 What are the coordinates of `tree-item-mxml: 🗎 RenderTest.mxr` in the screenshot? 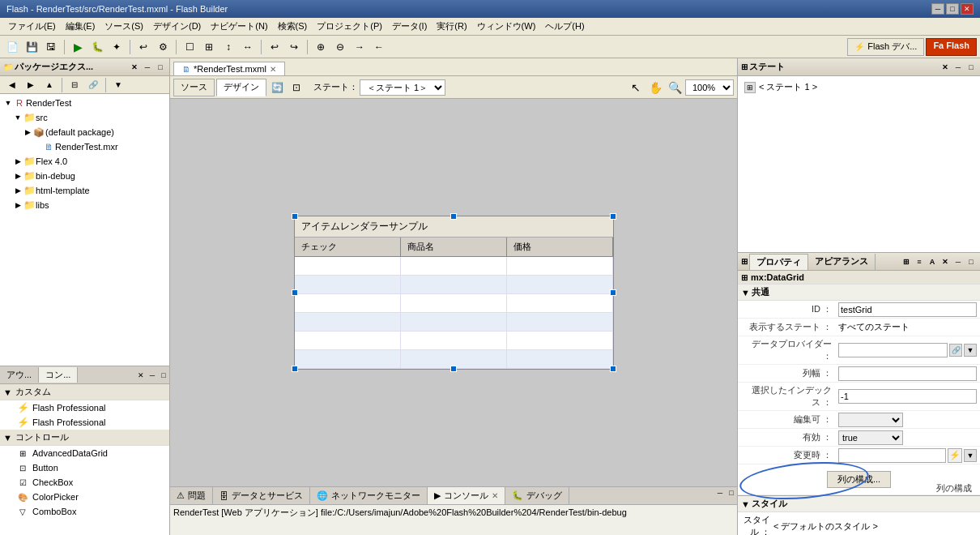 It's located at (84, 147).